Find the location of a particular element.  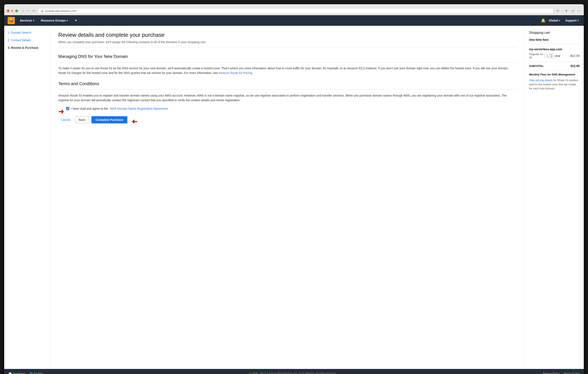

route53-pricing-link: Amazon Route 53 Pricing is located at coordinates (235, 73).